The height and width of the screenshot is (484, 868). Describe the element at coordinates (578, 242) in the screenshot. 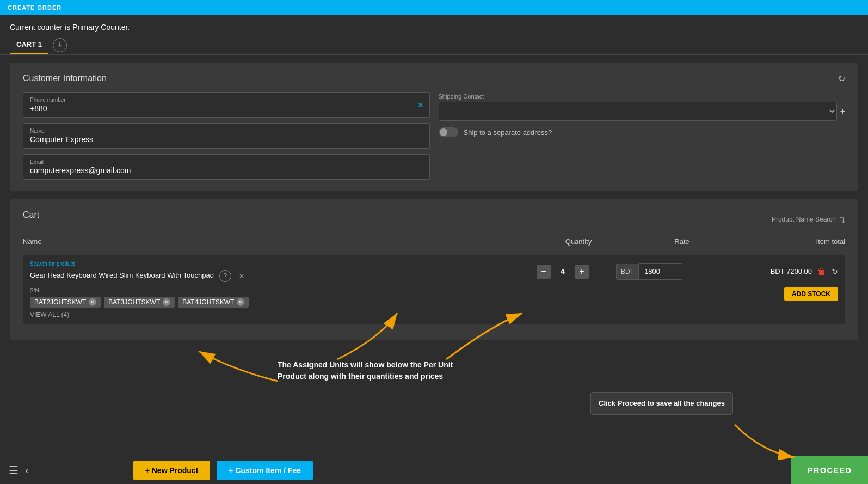

I see `col-quantity: Quantity` at that location.